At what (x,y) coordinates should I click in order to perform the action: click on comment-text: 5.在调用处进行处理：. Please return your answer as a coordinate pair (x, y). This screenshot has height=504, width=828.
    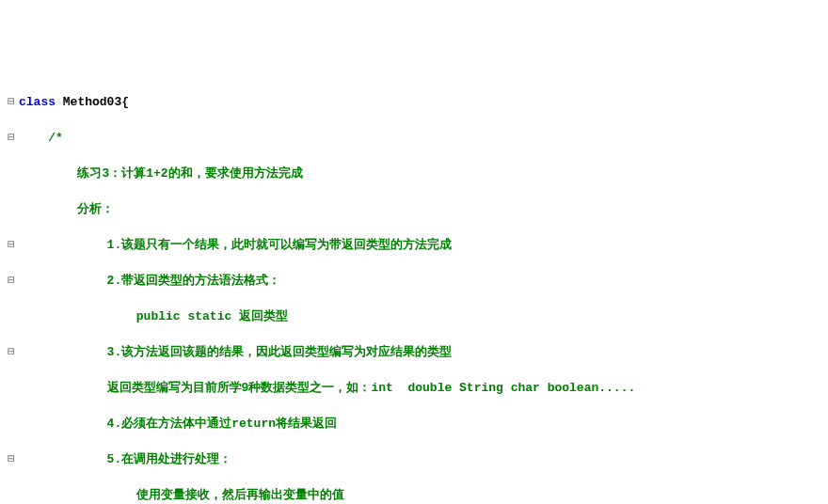
    Looking at the image, I should click on (125, 459).